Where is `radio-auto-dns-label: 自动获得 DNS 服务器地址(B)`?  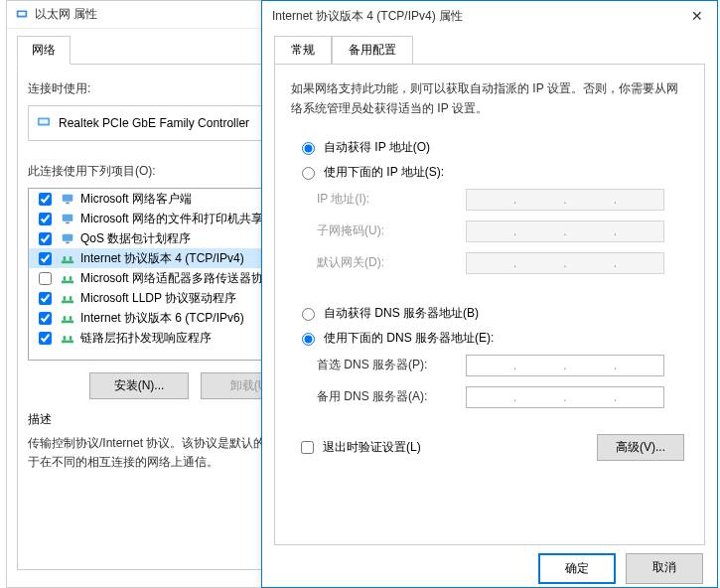 radio-auto-dns-label: 自动获得 DNS 服务器地址(B) is located at coordinates (401, 314).